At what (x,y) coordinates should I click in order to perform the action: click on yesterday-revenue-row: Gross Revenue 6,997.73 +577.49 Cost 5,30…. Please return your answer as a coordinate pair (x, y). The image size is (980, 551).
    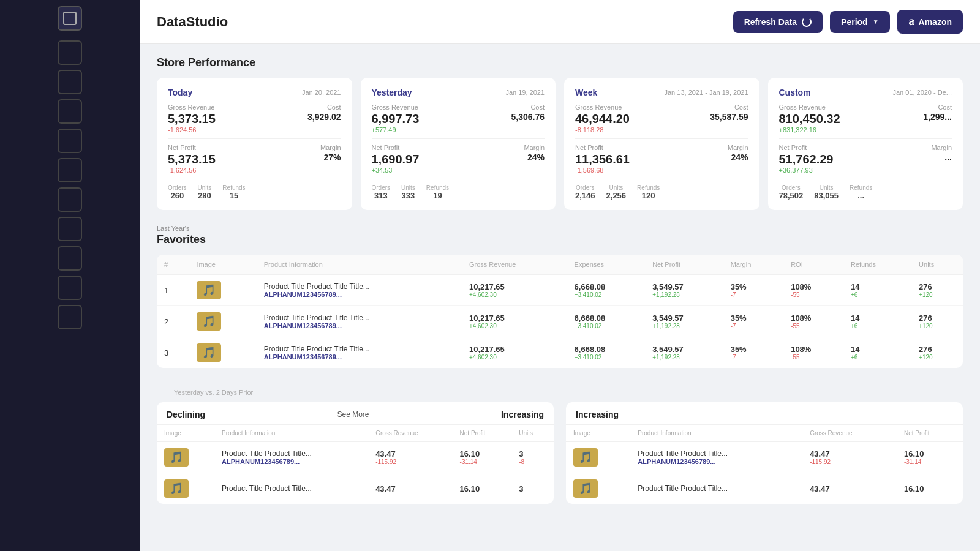
    Looking at the image, I should click on (458, 119).